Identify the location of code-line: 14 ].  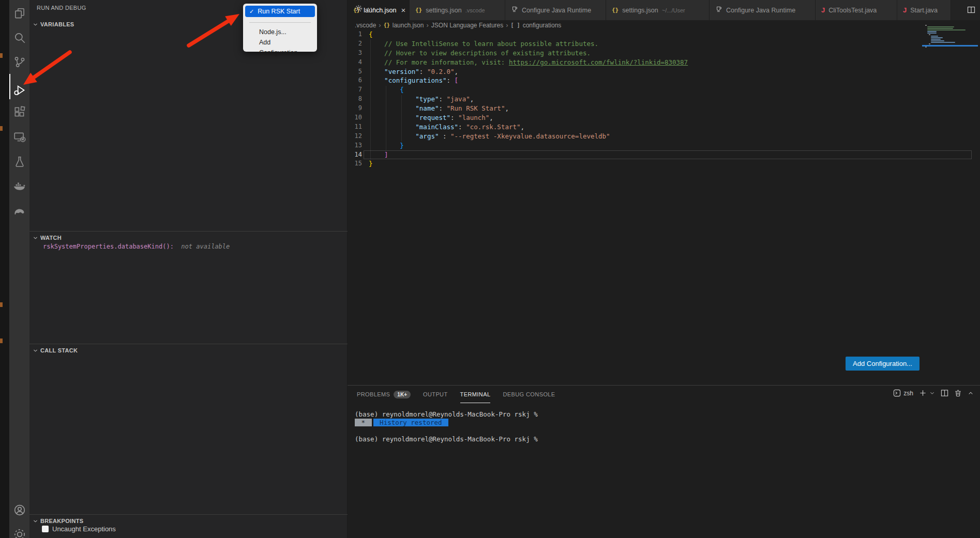
(664, 155).